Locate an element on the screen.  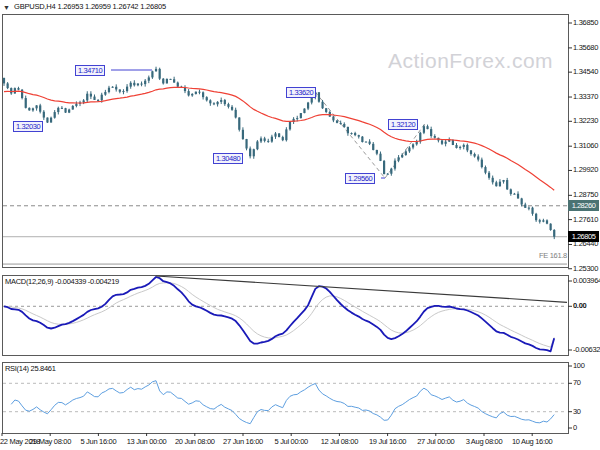
price-axis-tick: 1.25300 is located at coordinates (586, 269).